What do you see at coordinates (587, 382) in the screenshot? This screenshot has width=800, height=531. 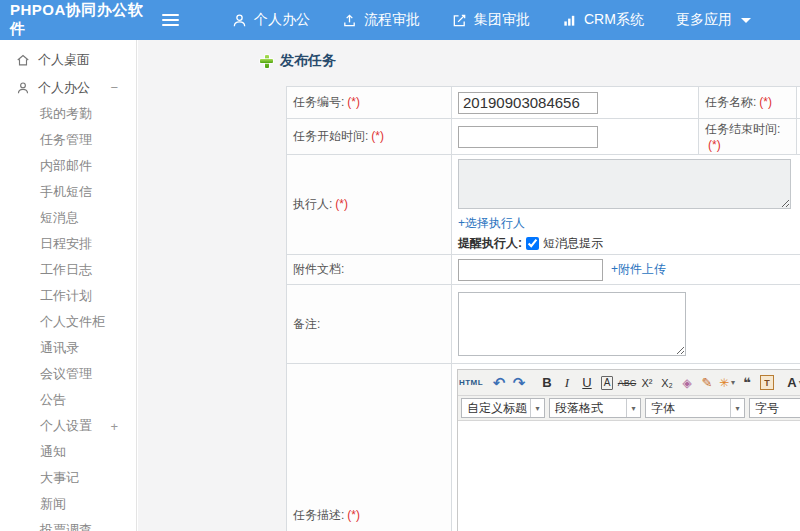 I see `underline-button: U` at bounding box center [587, 382].